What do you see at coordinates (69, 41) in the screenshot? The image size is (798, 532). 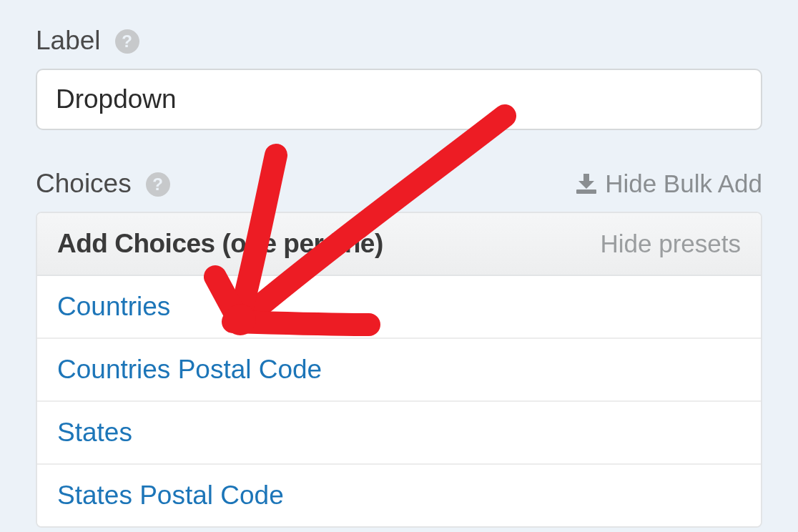 I see `label-title: Label` at bounding box center [69, 41].